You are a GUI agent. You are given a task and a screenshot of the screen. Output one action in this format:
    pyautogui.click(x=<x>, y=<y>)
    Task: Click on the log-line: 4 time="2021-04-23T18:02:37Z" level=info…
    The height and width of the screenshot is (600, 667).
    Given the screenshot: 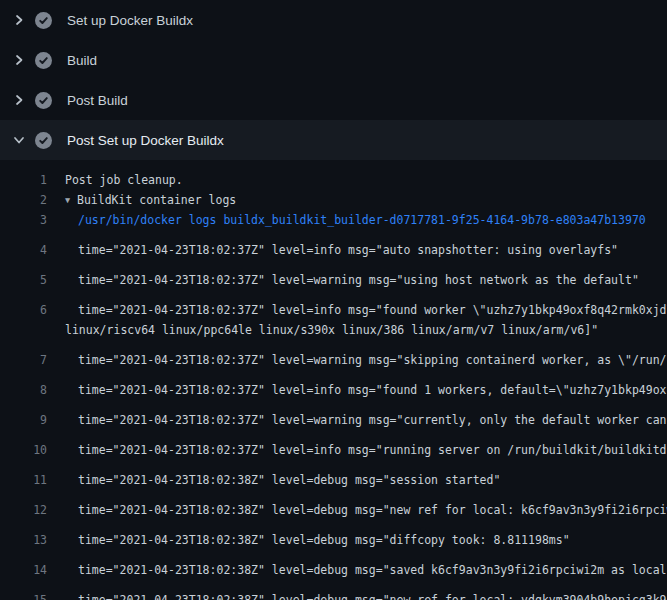 What is the action you would take?
    pyautogui.click(x=334, y=245)
    